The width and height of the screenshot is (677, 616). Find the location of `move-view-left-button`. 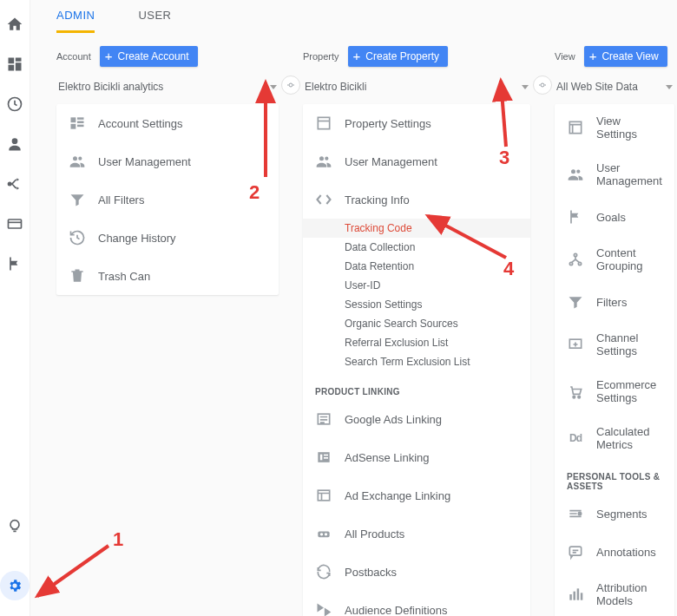

move-view-left-button is located at coordinates (542, 85).